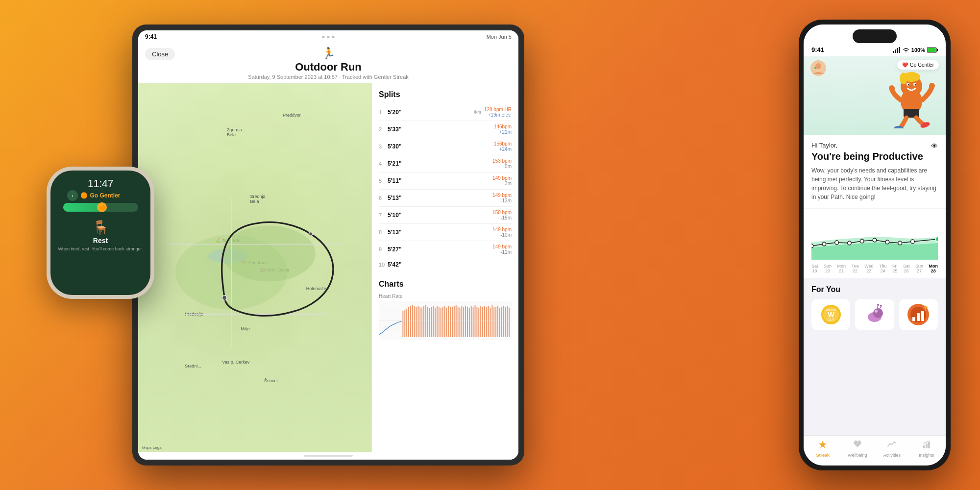 This screenshot has width=980, height=490. I want to click on watch-screen: ‹ 11:47 🟠 Go Gentler 🟠 🪑 Rest When tired…, so click(100, 233).